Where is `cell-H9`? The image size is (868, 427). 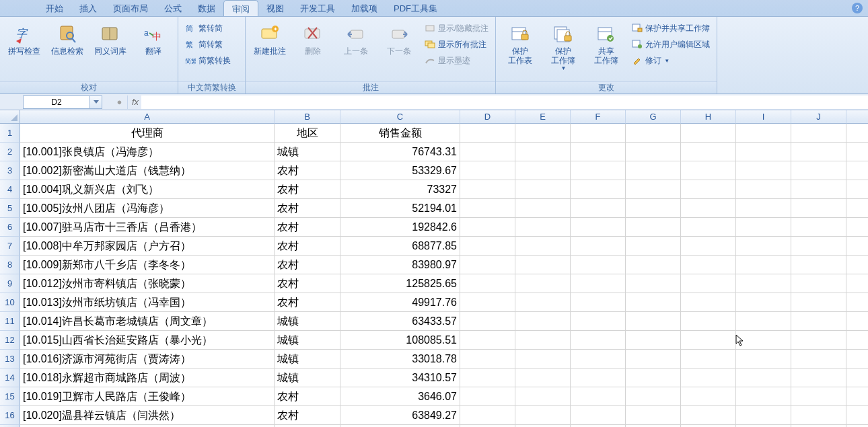 cell-H9 is located at coordinates (709, 284).